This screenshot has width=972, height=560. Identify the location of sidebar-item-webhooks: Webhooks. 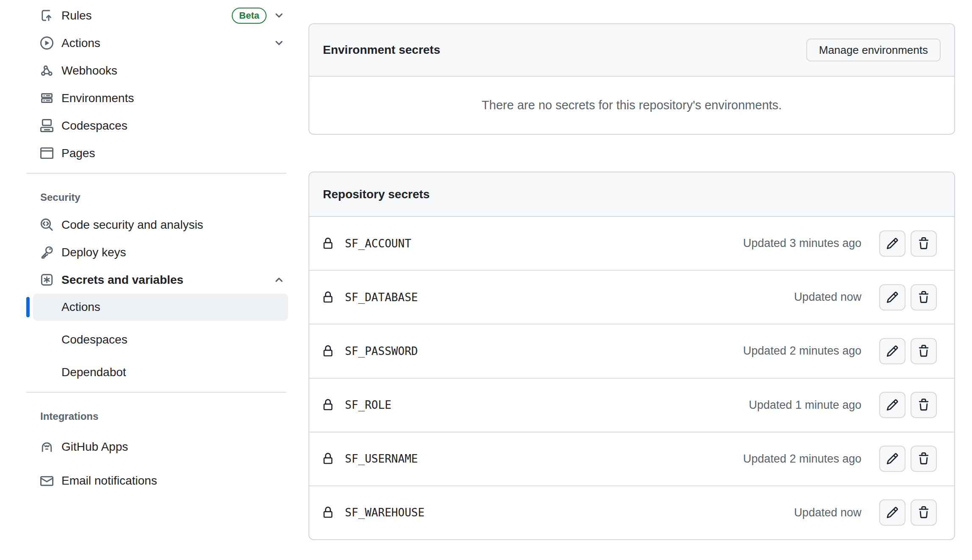
(155, 70).